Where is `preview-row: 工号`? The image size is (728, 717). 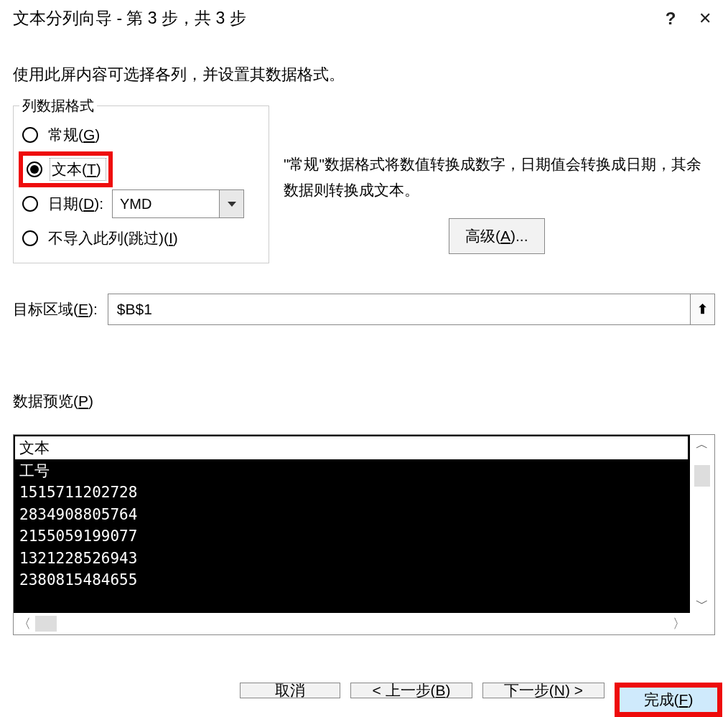
preview-row: 工号 is located at coordinates (352, 471).